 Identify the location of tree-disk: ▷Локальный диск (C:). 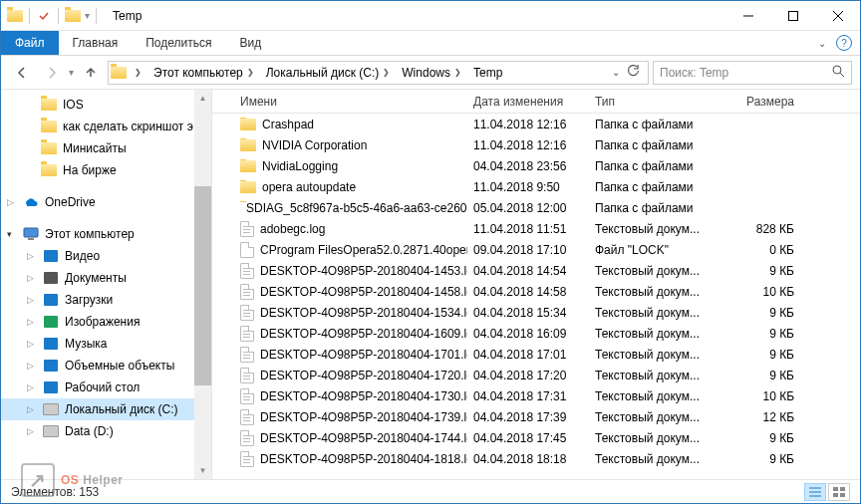
(106, 409).